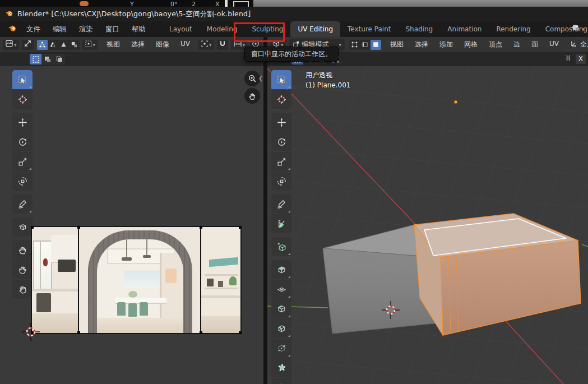 The height and width of the screenshot is (384, 588). What do you see at coordinates (59, 29) in the screenshot?
I see `menu-编辑: 编辑` at bounding box center [59, 29].